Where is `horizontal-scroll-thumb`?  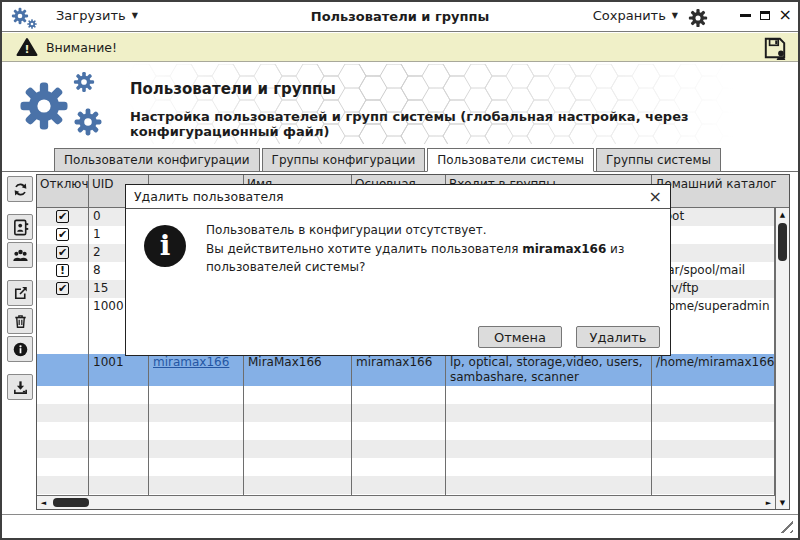 horizontal-scroll-thumb is located at coordinates (71, 502).